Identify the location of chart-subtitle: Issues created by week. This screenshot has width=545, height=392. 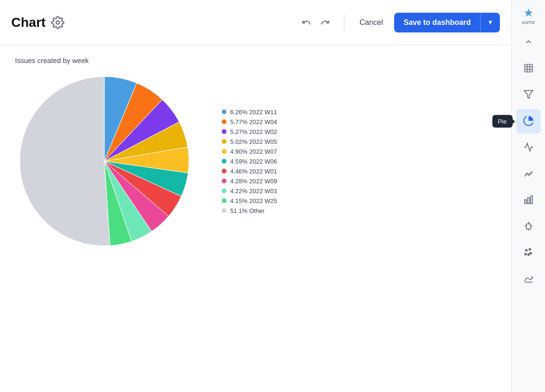
(256, 60).